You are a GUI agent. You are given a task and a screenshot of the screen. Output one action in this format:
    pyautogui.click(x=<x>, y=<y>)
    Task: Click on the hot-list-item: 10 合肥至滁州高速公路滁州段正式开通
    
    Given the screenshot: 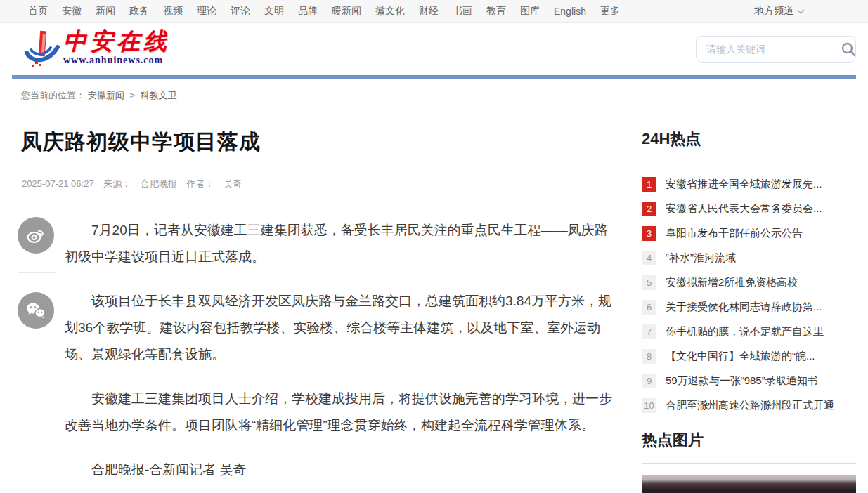 What is the action you would take?
    pyautogui.click(x=749, y=406)
    